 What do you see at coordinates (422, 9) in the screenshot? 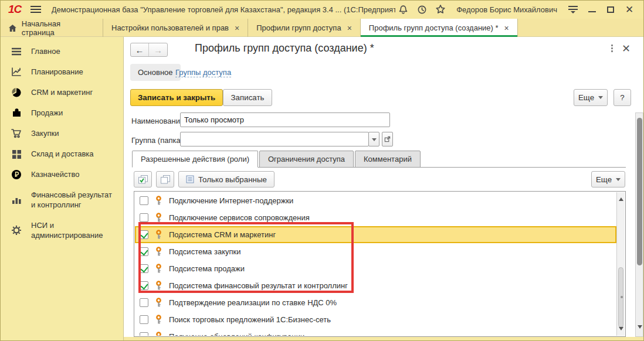
I see `history-icon` at bounding box center [422, 9].